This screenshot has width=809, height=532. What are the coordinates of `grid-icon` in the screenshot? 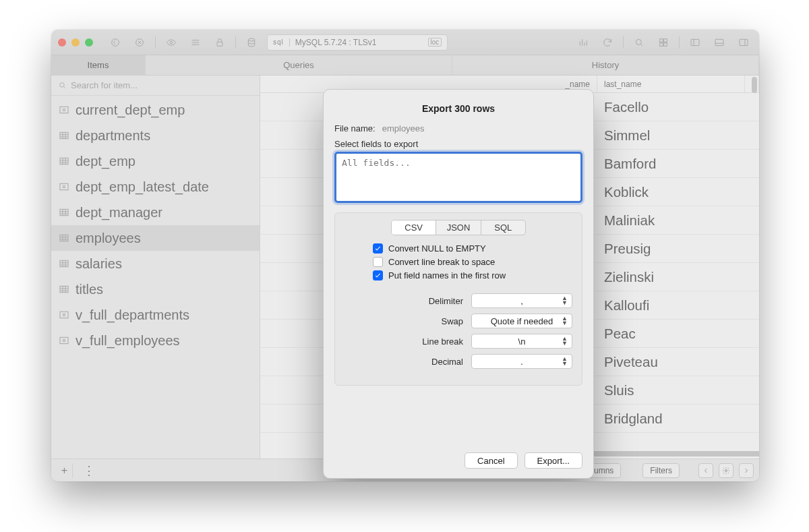 It's located at (663, 42).